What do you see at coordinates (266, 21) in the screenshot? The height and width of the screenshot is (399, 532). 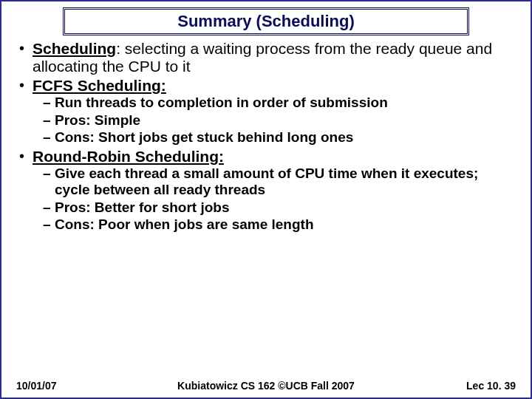 I see `slide-title: Summary (Scheduling)` at bounding box center [266, 21].